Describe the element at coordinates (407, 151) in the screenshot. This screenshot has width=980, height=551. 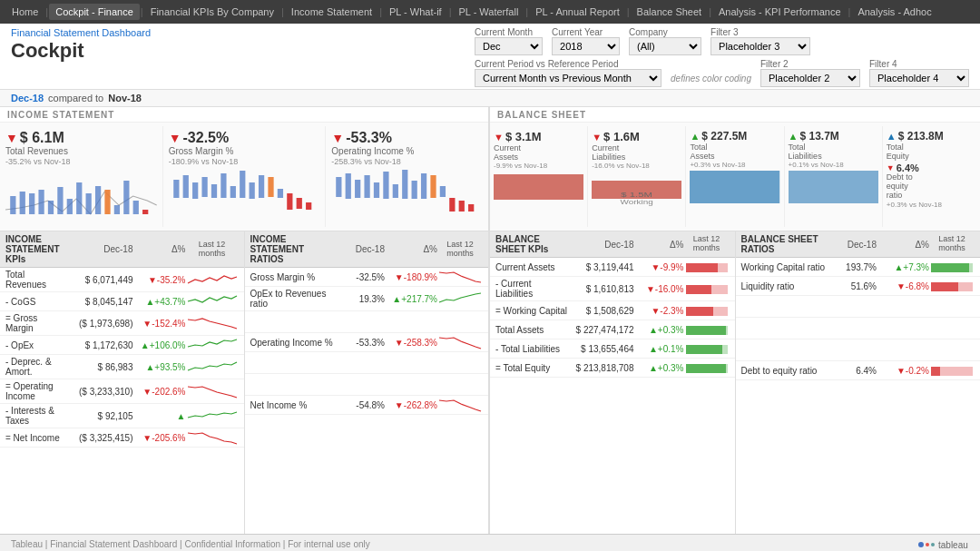
I see `opincome-label: Operating Income %` at that location.